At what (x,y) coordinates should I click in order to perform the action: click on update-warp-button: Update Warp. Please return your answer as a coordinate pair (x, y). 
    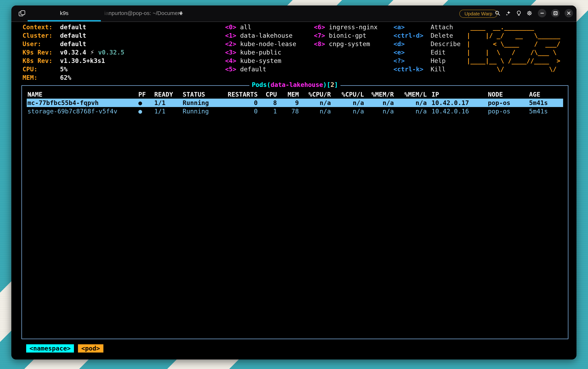
    Looking at the image, I should click on (478, 14).